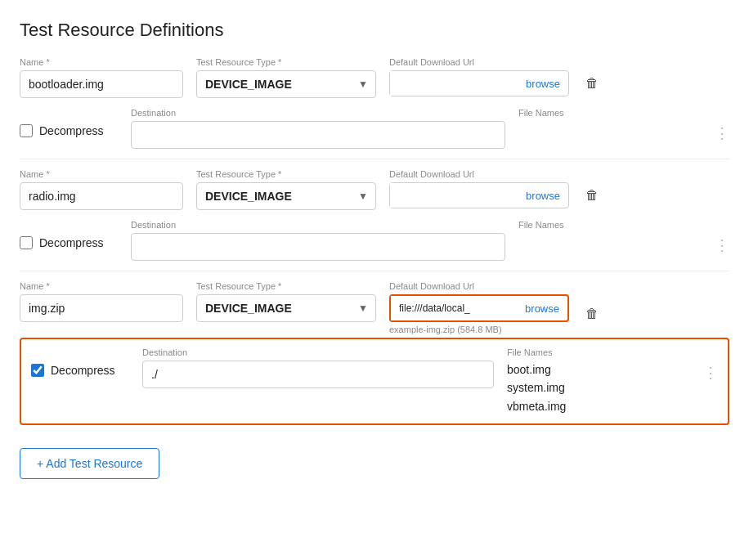 The height and width of the screenshot is (560, 749). I want to click on name-label-3: Name *, so click(101, 286).